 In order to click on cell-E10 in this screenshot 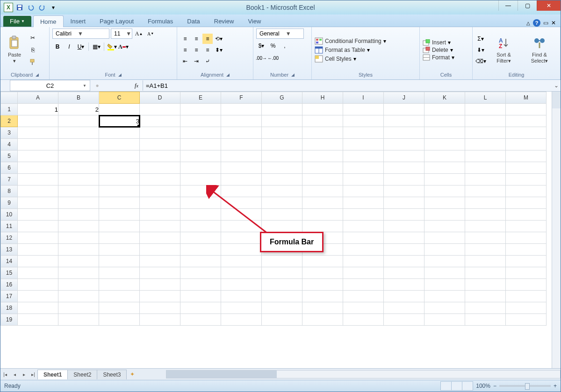, I will do `click(201, 215)`.